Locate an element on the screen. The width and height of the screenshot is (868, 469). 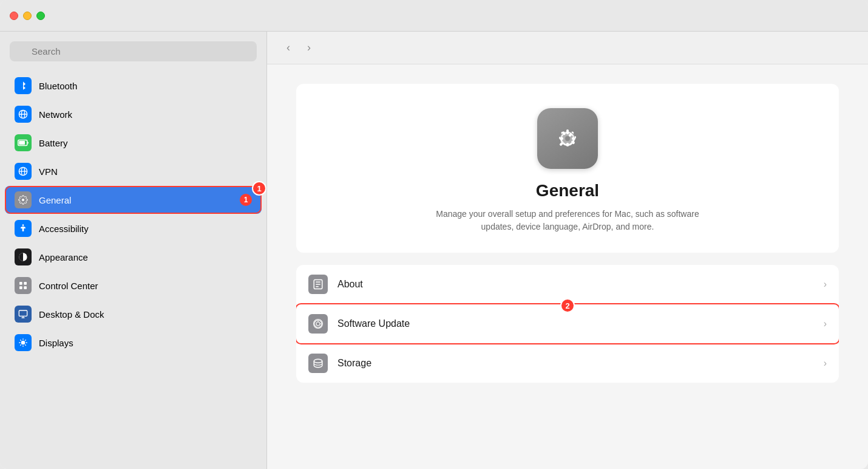
software-update-icon is located at coordinates (318, 324).